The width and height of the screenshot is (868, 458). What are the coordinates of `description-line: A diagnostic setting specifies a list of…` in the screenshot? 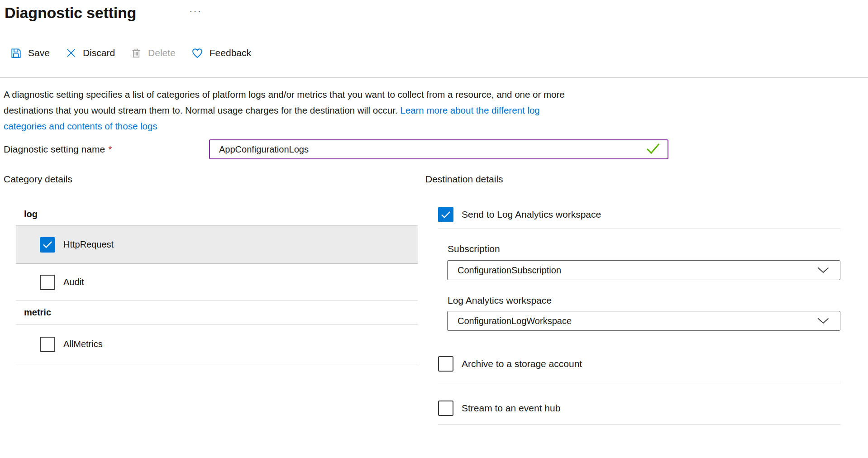 It's located at (343, 94).